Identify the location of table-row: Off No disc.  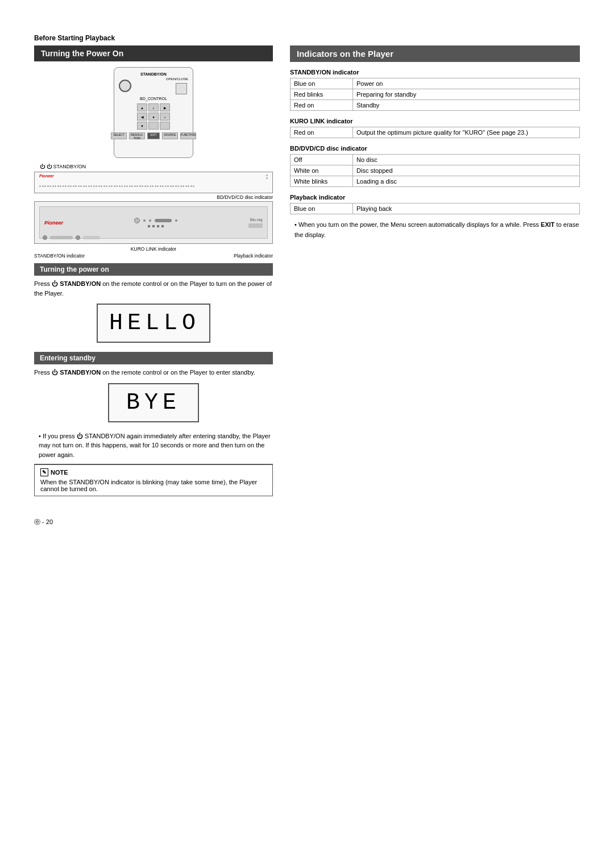
(435, 160).